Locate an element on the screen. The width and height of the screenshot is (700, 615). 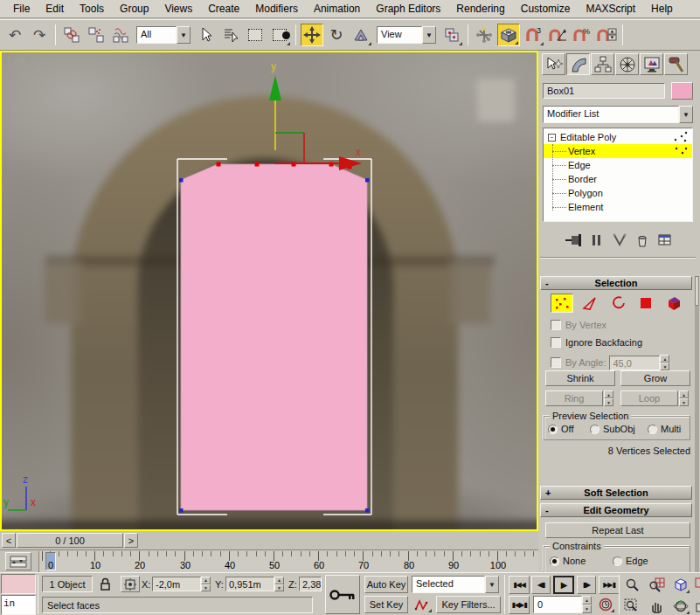
previous-frame-button: ◀▮ is located at coordinates (541, 585).